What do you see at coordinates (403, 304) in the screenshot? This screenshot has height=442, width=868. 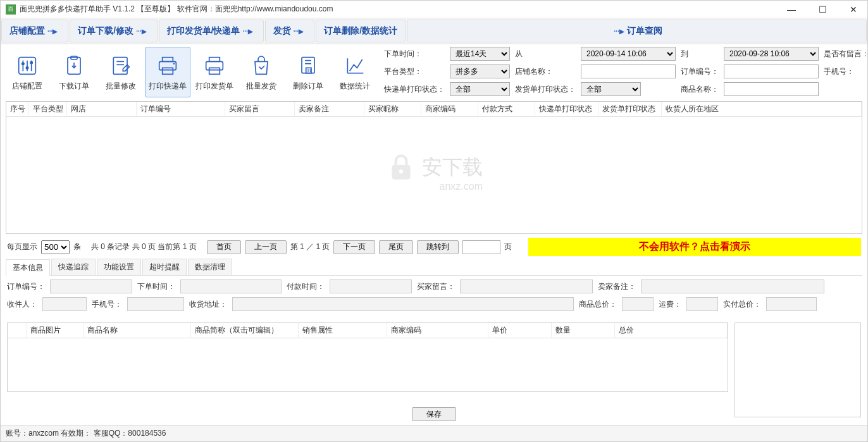 I see `detail-addr-input` at bounding box center [403, 304].